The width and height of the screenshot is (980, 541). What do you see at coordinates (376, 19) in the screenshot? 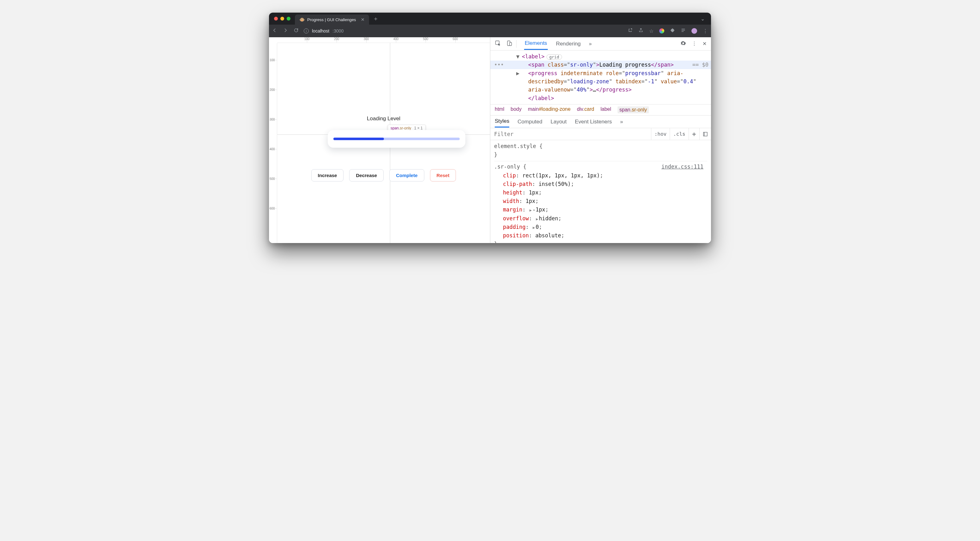
I see `new-tab-button: ＋` at bounding box center [376, 19].